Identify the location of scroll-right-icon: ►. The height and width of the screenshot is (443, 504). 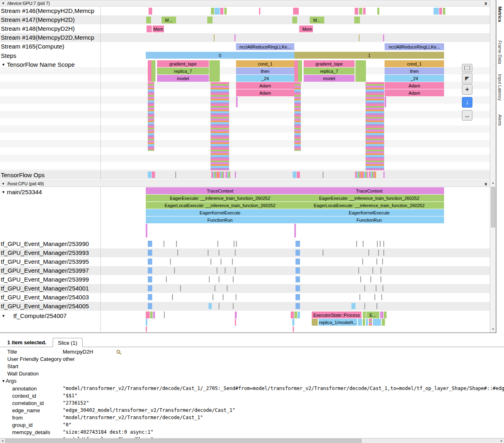
(502, 441).